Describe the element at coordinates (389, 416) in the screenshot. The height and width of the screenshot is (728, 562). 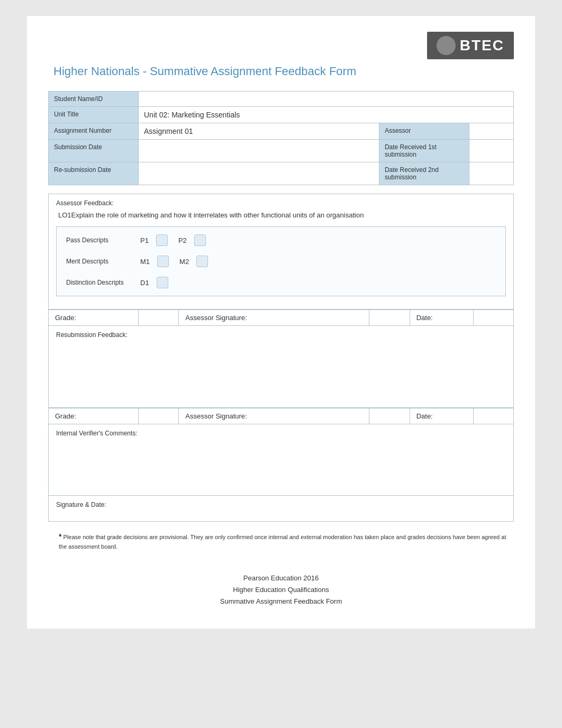
I see `assessor-sig-2-value` at that location.